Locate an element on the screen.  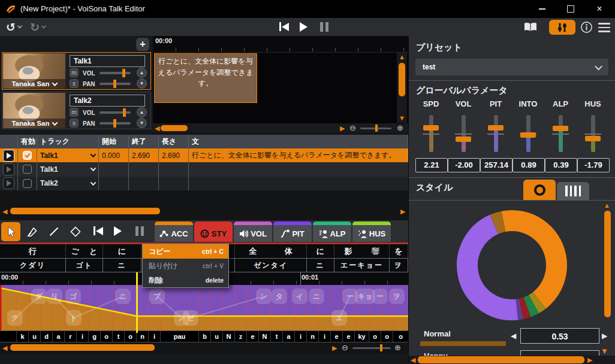
style-parameter-canvas: ダリゴニブンタイニーキョーヲクトンゼエ is located at coordinates (204, 308).